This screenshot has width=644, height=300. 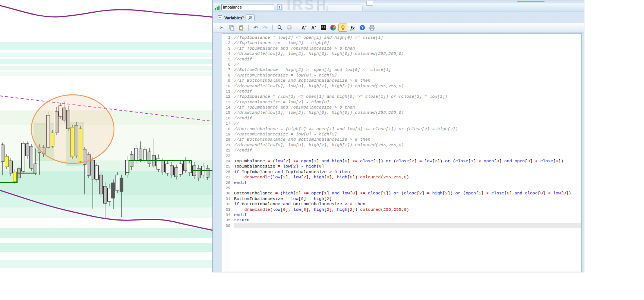 What do you see at coordinates (231, 28) in the screenshot?
I see `copy-button` at bounding box center [231, 28].